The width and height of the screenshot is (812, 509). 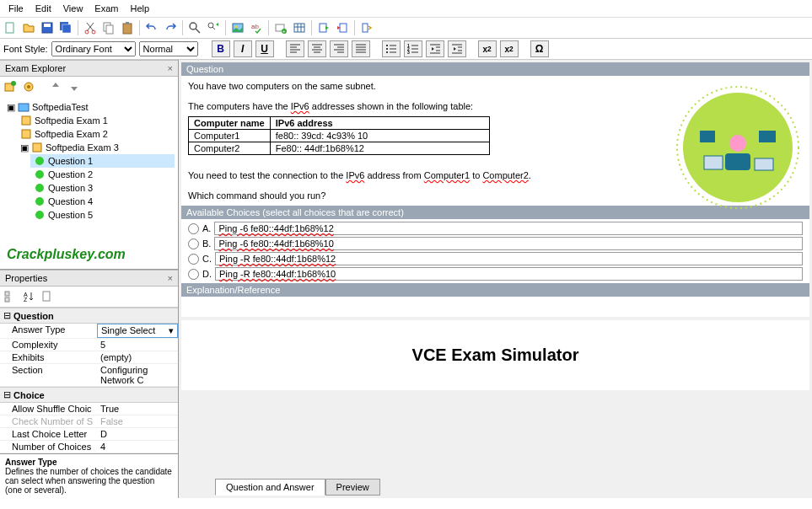 I want to click on font-size-select: Normal, so click(x=169, y=49).